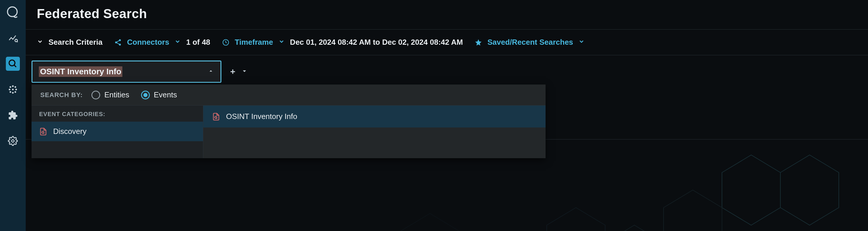  What do you see at coordinates (245, 71) in the screenshot?
I see `caret-down-icon` at bounding box center [245, 71].